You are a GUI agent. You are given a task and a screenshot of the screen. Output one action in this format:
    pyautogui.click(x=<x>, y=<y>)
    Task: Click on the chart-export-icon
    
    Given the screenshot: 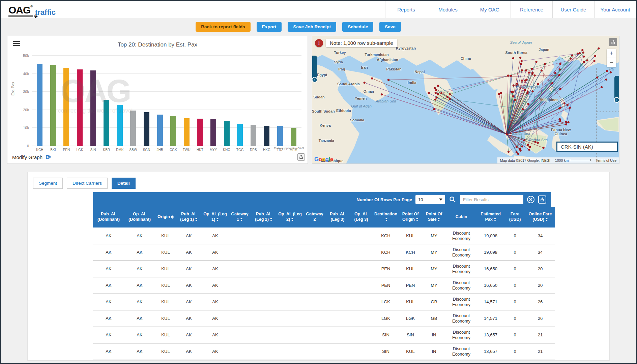 What is the action you would take?
    pyautogui.click(x=301, y=157)
    